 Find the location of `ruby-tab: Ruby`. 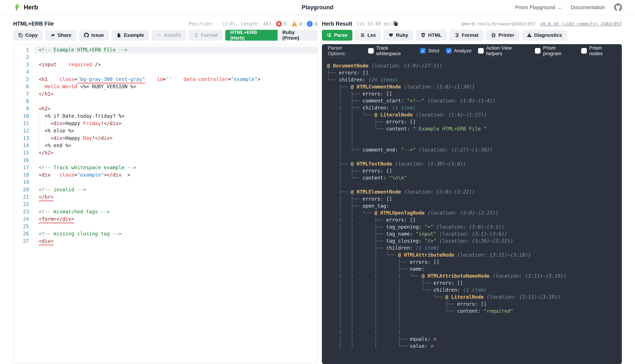

ruby-tab: Ruby is located at coordinates (398, 35).